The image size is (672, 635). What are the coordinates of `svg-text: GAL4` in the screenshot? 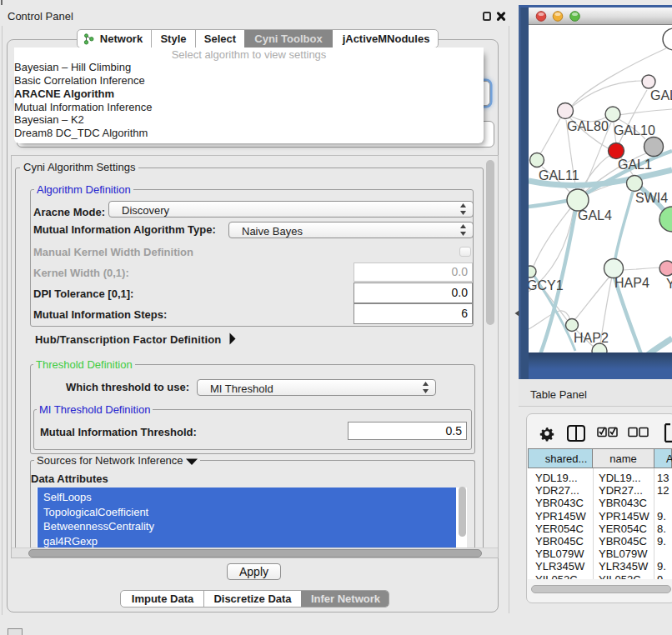 It's located at (595, 215).